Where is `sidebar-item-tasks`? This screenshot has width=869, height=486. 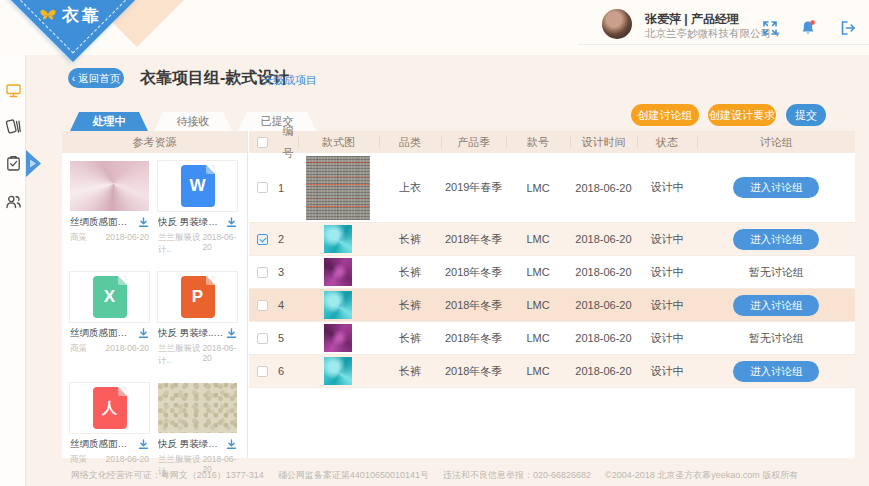 sidebar-item-tasks is located at coordinates (14, 164).